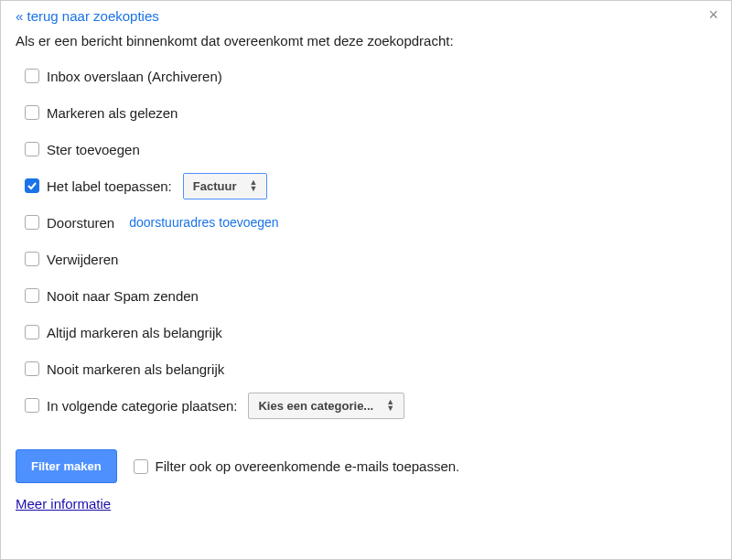 This screenshot has height=560, width=732. Describe the element at coordinates (366, 40) in the screenshot. I see `intro-text: Als er een bericht binnenkomt dat overee…` at that location.